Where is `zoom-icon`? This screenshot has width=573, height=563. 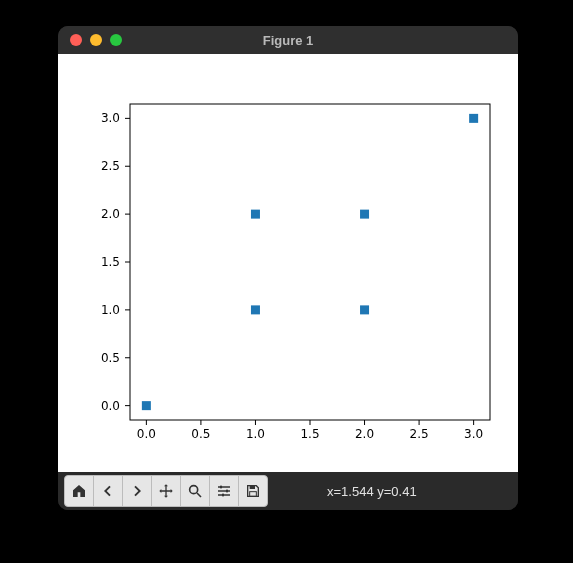
zoom-icon is located at coordinates (116, 40).